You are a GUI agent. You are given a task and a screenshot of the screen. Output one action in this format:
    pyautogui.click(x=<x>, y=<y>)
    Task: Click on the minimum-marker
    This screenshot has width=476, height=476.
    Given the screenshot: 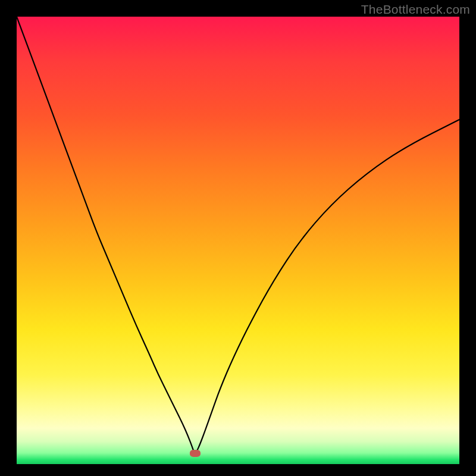 What is the action you would take?
    pyautogui.click(x=195, y=453)
    